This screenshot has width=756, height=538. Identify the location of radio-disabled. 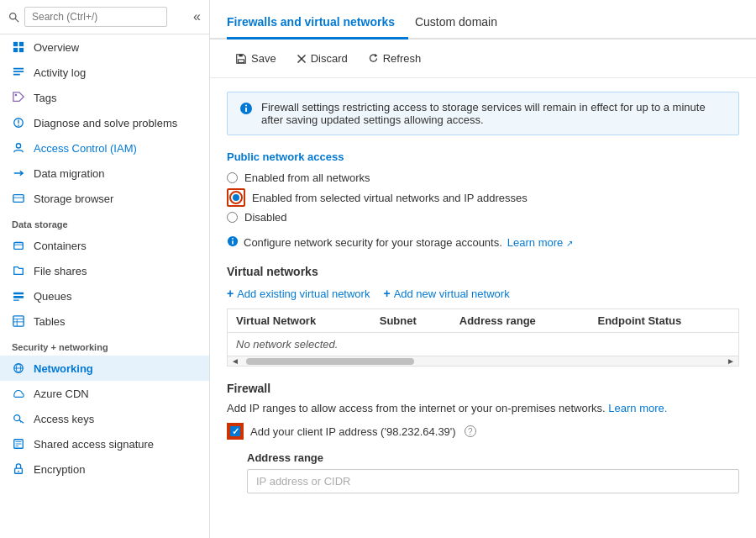
(232, 217).